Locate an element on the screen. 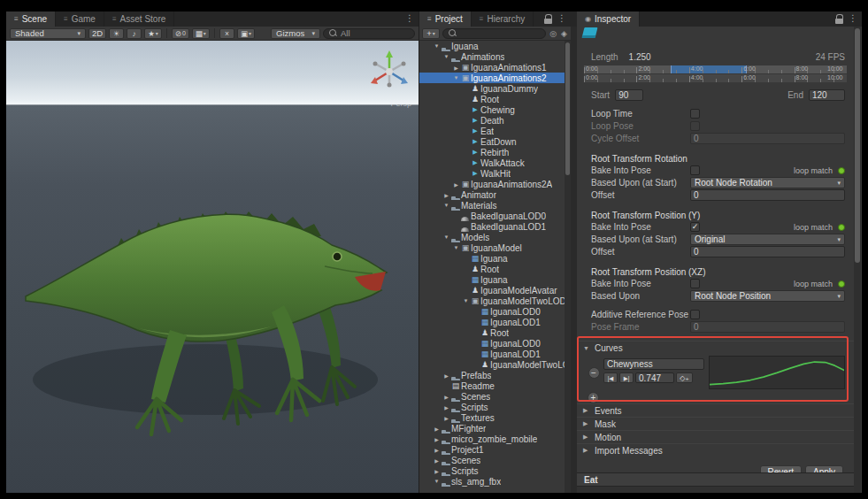 The image size is (868, 499). tree-item-models: ▼Models is located at coordinates (492, 237).